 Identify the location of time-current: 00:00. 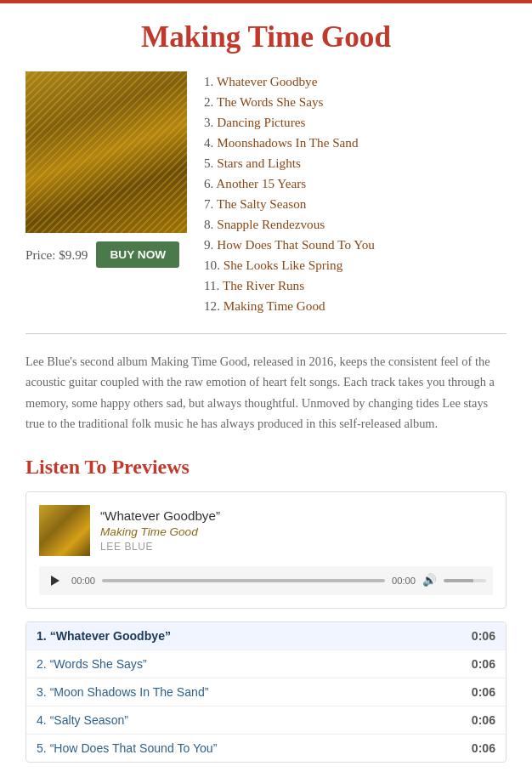
(83, 581).